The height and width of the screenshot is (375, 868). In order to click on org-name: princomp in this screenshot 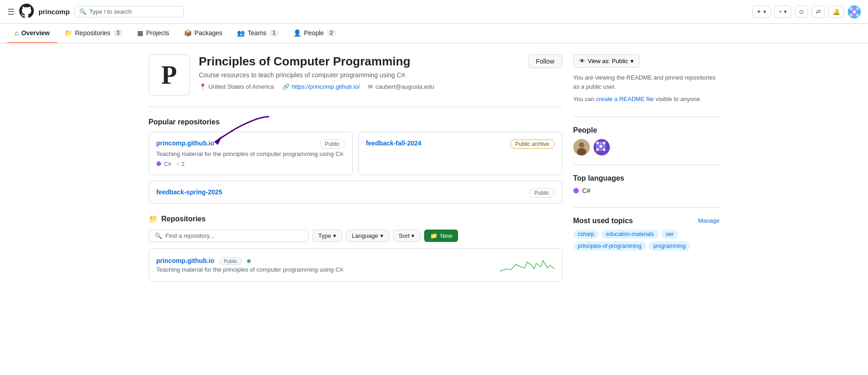, I will do `click(54, 12)`.